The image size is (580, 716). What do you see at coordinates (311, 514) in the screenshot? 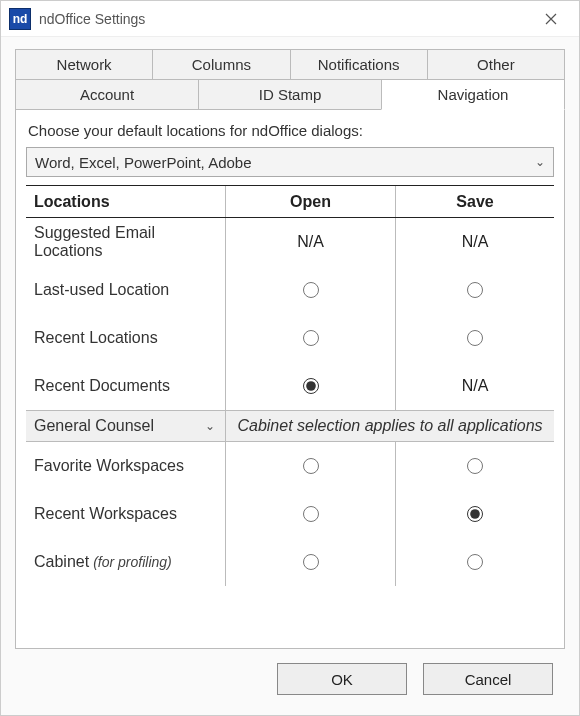
I see `radio-open-recws` at bounding box center [311, 514].